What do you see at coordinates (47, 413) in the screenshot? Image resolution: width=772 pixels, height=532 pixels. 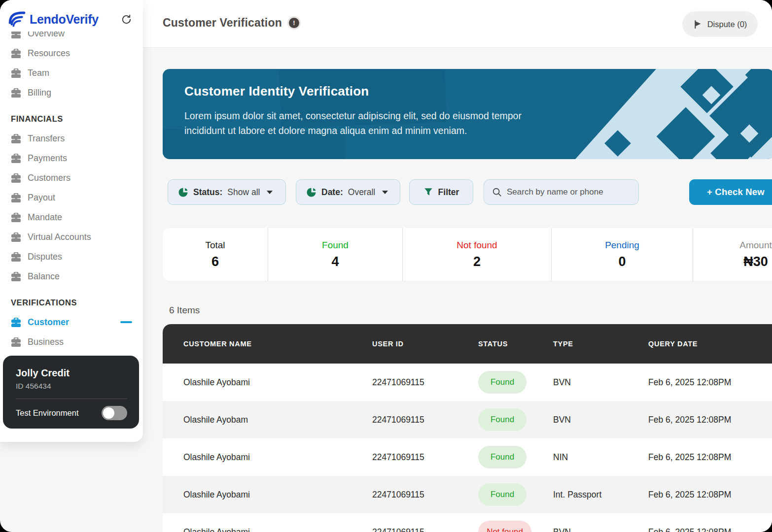 I see `test-environment-label: Test Environment` at bounding box center [47, 413].